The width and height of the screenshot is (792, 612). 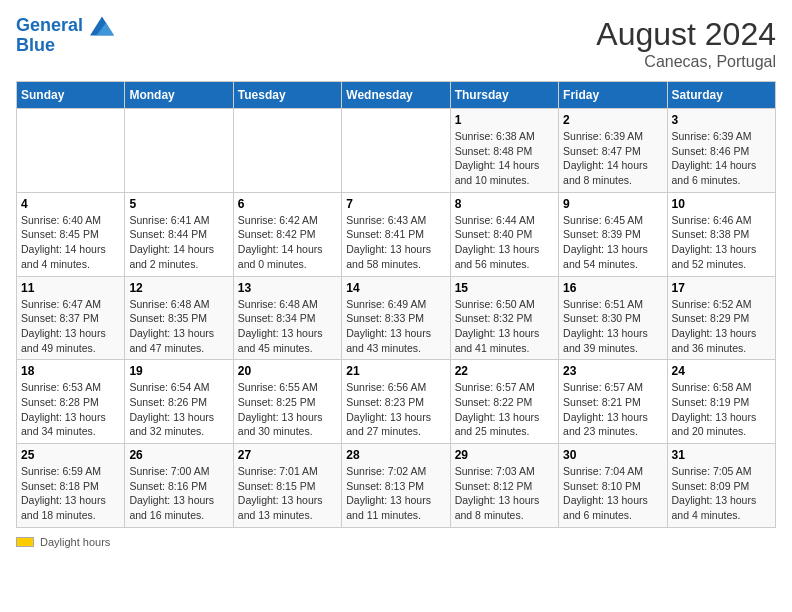 I want to click on day-info: Sunrise: 6:54 AMSunset: 8:26 PMDaylight:…, so click(x=178, y=410).